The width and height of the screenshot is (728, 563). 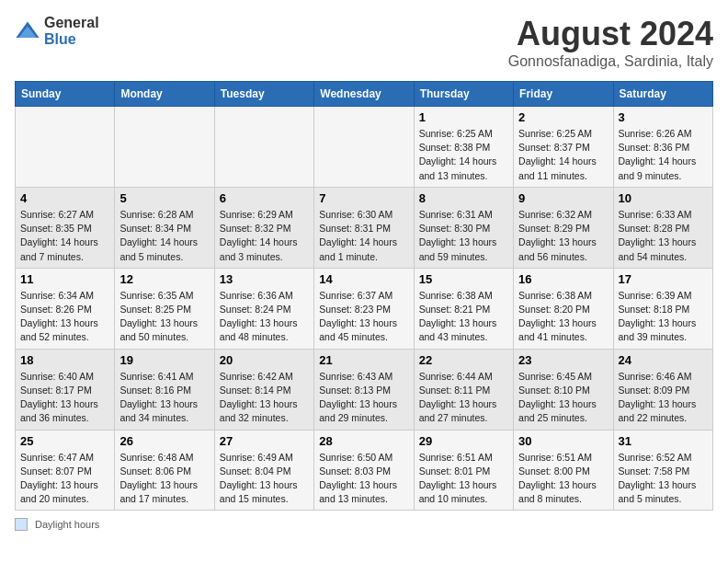 I want to click on header-row: SundayMondayTuesdayWednesdayThursdayFrid…, so click(x=364, y=94).